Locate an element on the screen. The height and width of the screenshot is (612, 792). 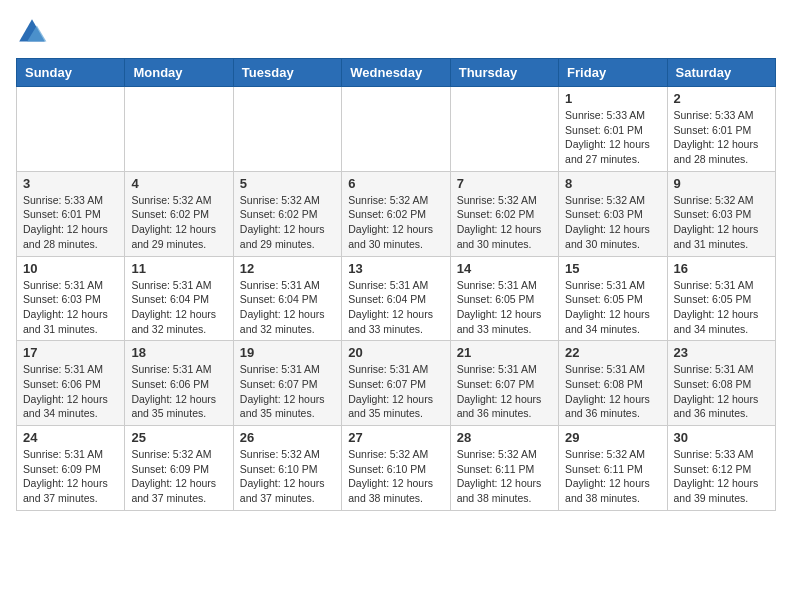
calendar-cell: 30Sunrise: 5:33 AM Sunset: 6:12 PM Dayli… is located at coordinates (721, 468).